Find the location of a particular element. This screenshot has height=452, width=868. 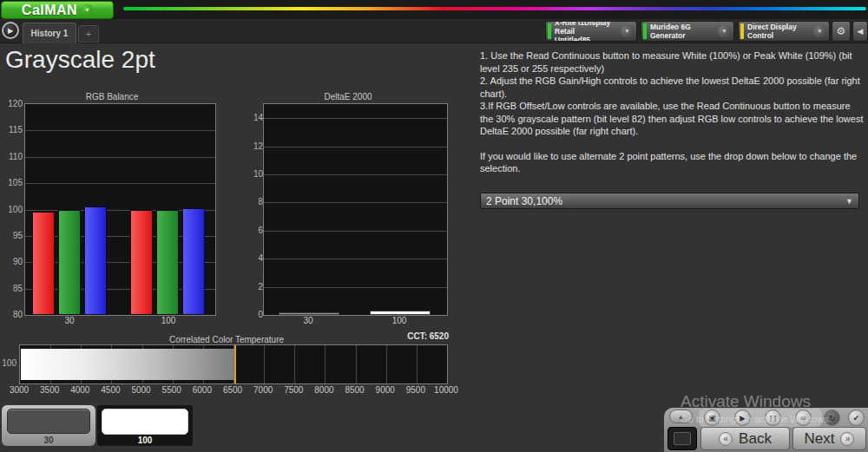

cct-row-label: 100 is located at coordinates (9, 363).